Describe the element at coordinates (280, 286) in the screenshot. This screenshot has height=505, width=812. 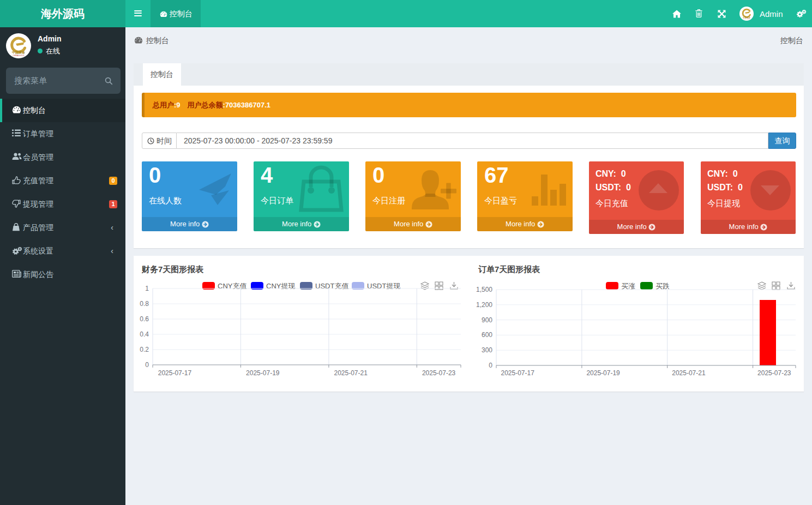
I see `svg-text: CNY提现` at that location.